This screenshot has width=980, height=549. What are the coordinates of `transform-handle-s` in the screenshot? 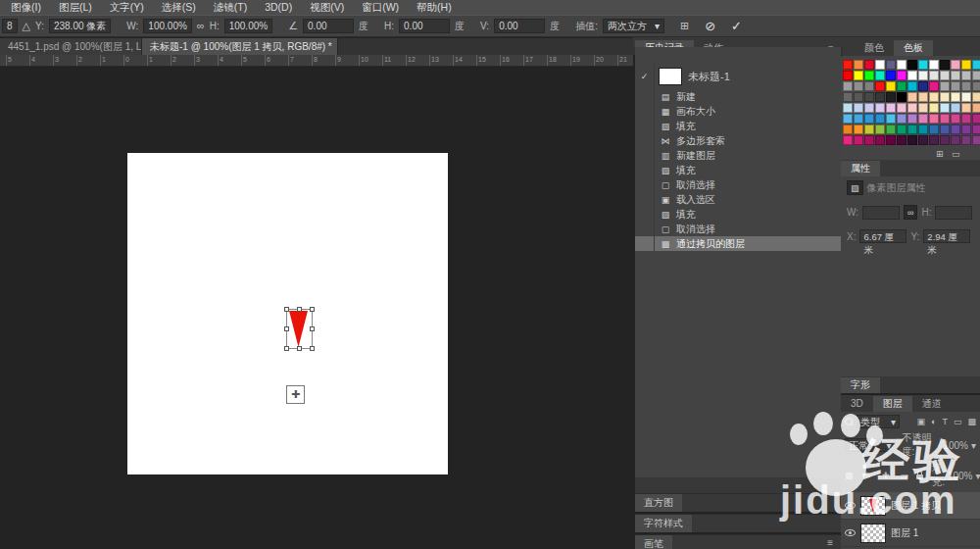 It's located at (300, 349).